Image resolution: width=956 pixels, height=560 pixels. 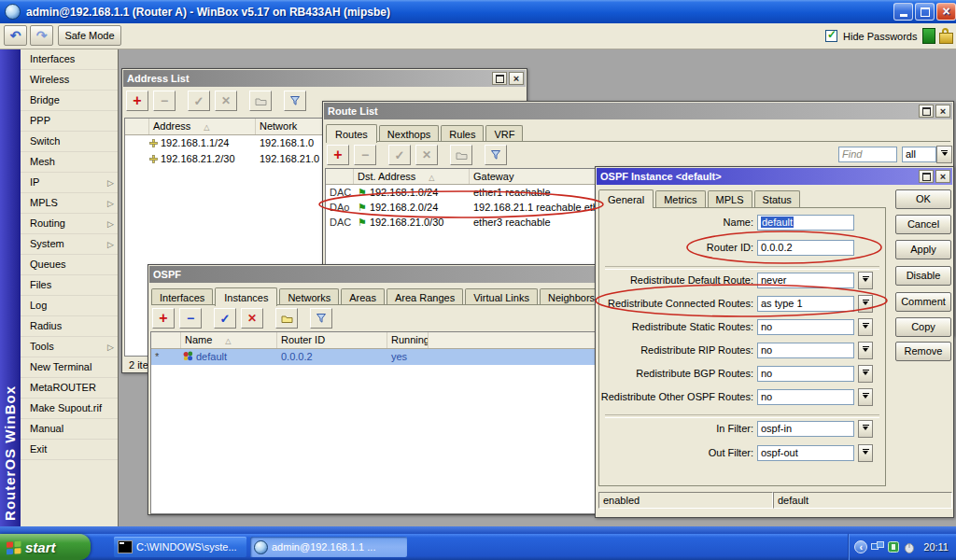 I want to click on comment-button: Comment, so click(x=923, y=302).